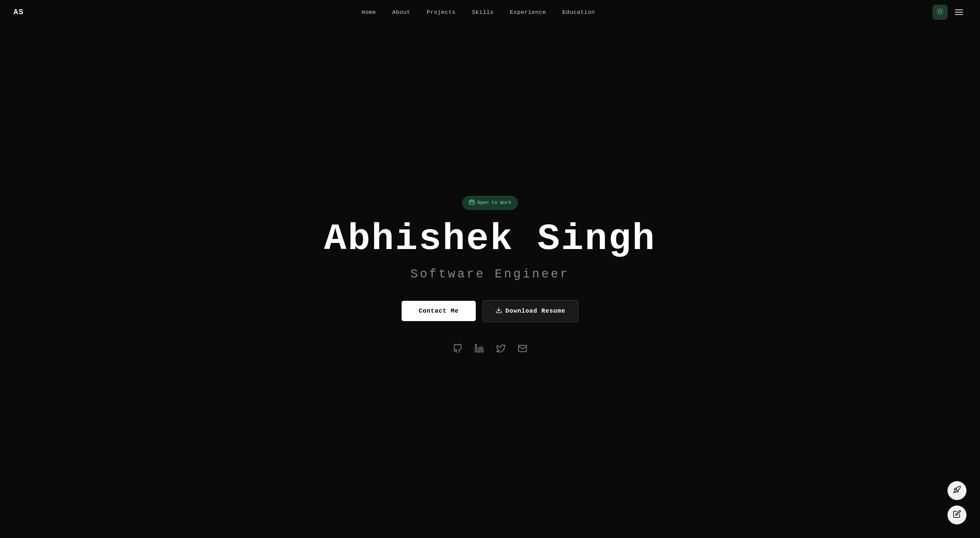 This screenshot has width=980, height=538. Describe the element at coordinates (579, 12) in the screenshot. I see `nav-link-education: Education` at that location.